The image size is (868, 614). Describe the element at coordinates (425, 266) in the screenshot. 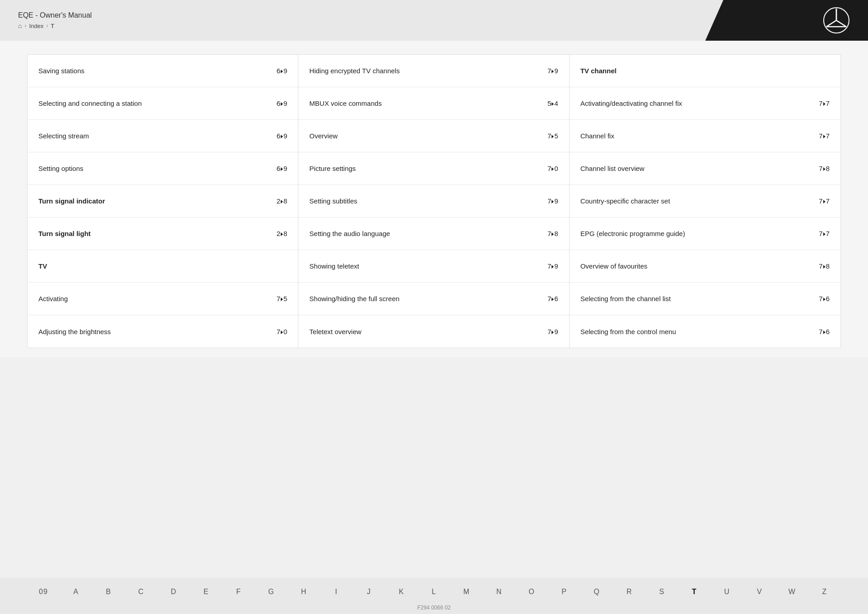

I see `item-label: Showing teletext` at that location.